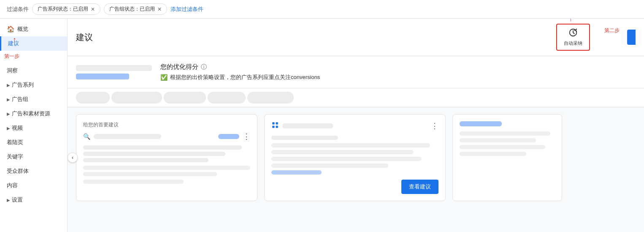 The image size is (644, 232). I want to click on card-last-line, so click(133, 182).